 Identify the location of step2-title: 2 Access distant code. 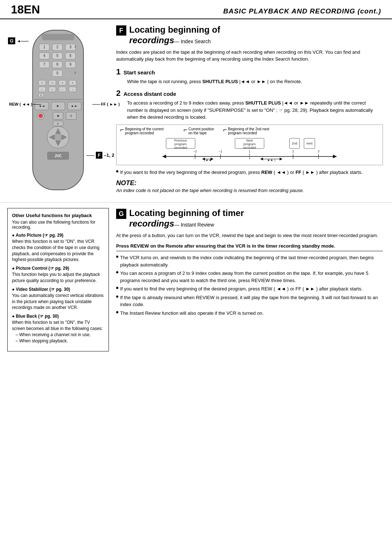
(250, 93).